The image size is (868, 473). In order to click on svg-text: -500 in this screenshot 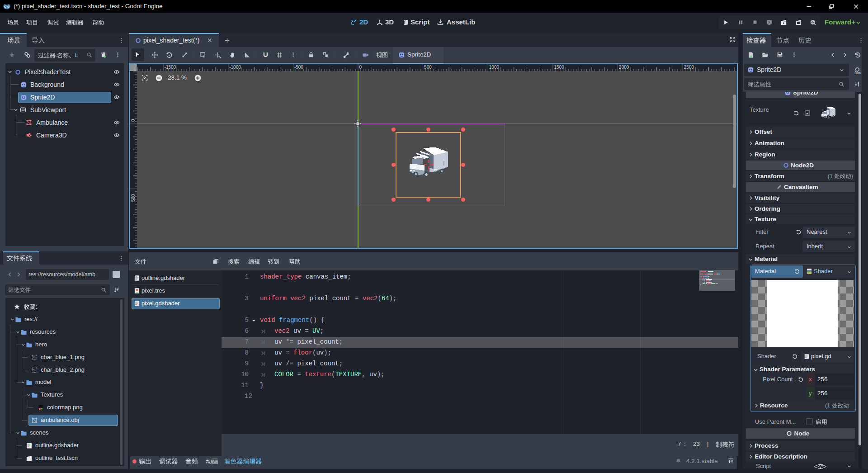, I will do `click(299, 67)`.